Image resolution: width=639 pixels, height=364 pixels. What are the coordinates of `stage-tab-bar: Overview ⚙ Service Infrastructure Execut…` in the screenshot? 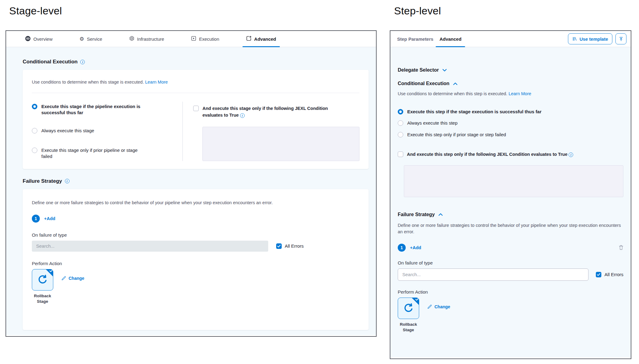 It's located at (191, 39).